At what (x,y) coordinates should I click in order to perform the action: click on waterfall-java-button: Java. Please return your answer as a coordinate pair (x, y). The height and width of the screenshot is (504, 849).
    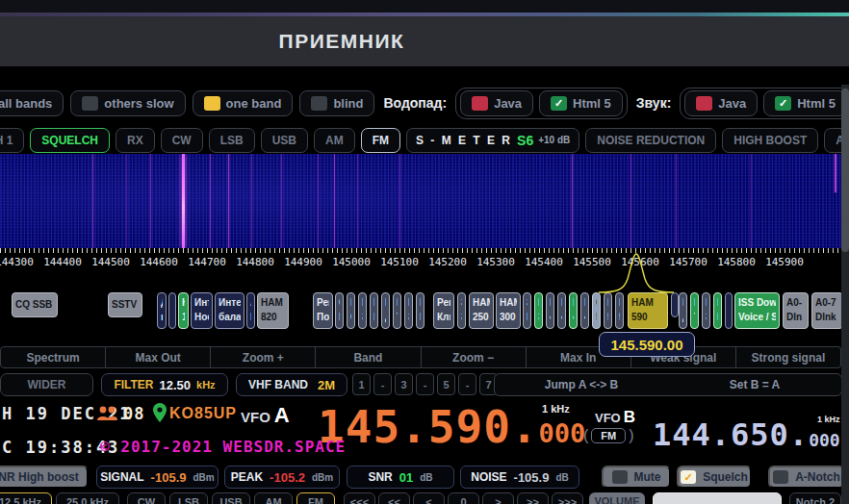
    Looking at the image, I should click on (497, 104).